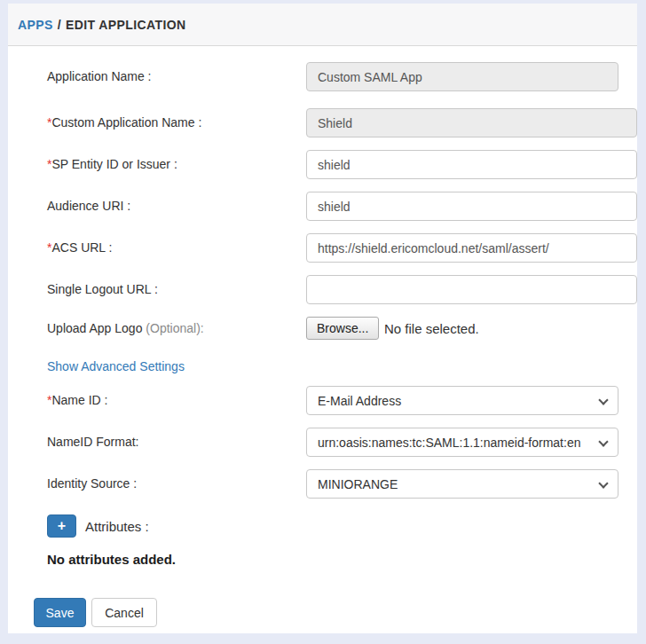 The image size is (646, 644). I want to click on no-attributes-message: No attributes added., so click(112, 559).